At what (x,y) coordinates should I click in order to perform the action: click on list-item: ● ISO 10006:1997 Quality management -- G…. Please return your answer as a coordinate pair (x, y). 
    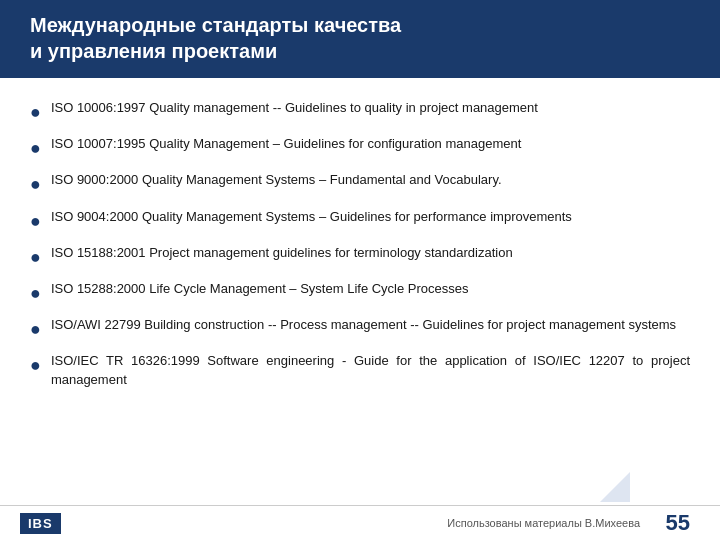
    Looking at the image, I should click on (360, 112).